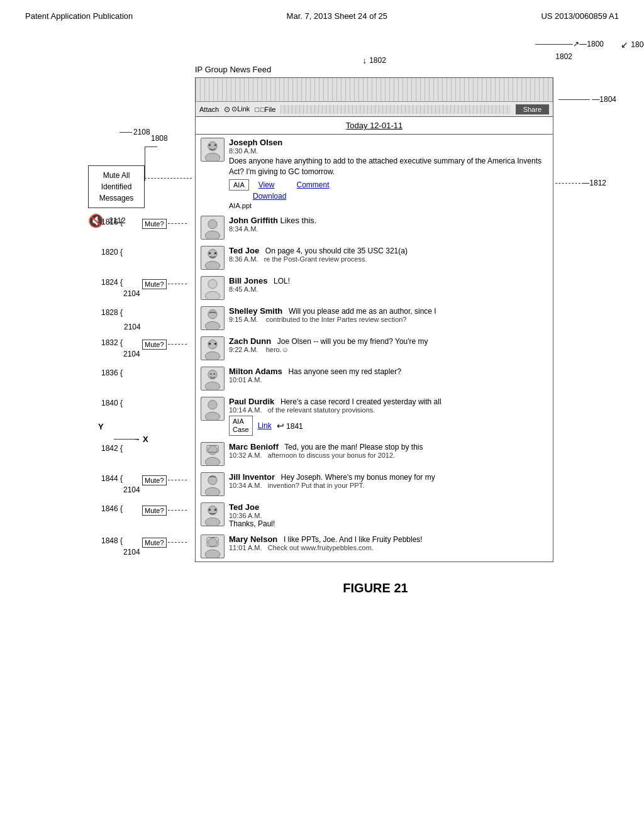  Describe the element at coordinates (374, 228) in the screenshot. I see `table-row: Mute? 1816 { John Griffith Likes this. 8…` at that location.